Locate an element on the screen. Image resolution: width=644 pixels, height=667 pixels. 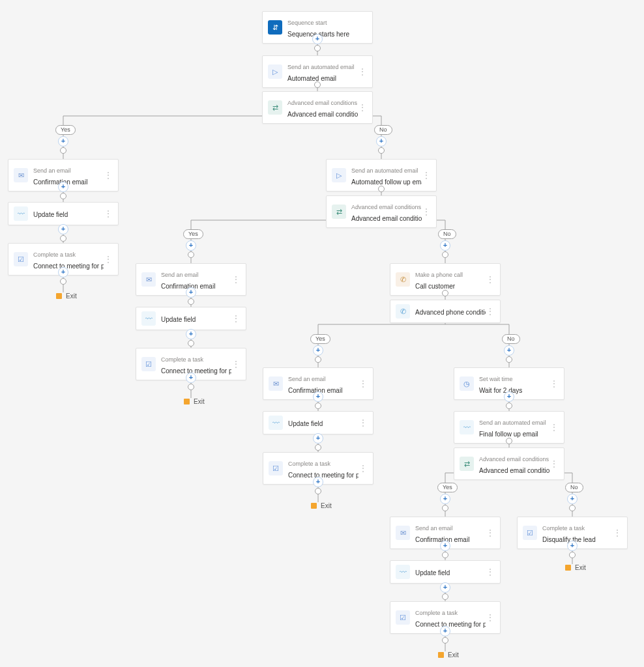
phone-condition-icon: ✆ is located at coordinates (403, 311).